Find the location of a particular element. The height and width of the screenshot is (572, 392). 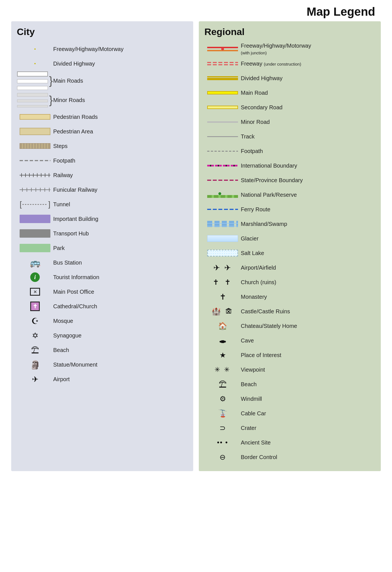

list-item: Pedestrian Roads is located at coordinates (102, 117).